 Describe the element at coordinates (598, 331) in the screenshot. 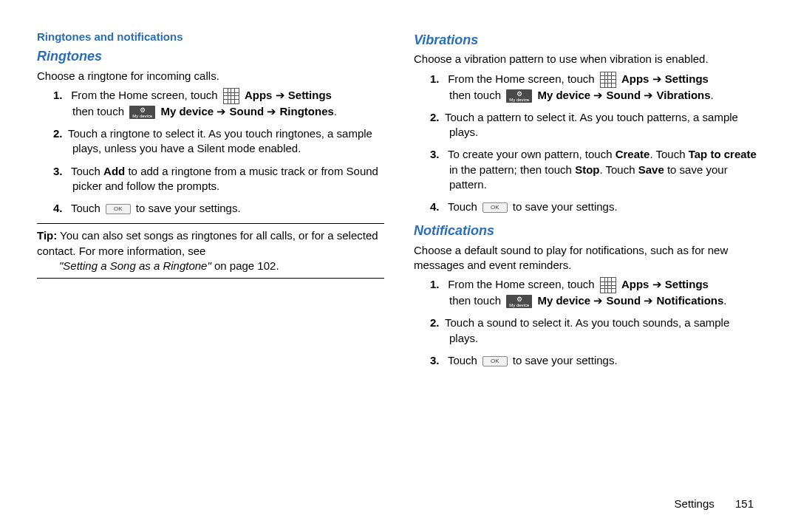

I see `n-step-2: 2.Touch a sound to select it. As you tou…` at that location.